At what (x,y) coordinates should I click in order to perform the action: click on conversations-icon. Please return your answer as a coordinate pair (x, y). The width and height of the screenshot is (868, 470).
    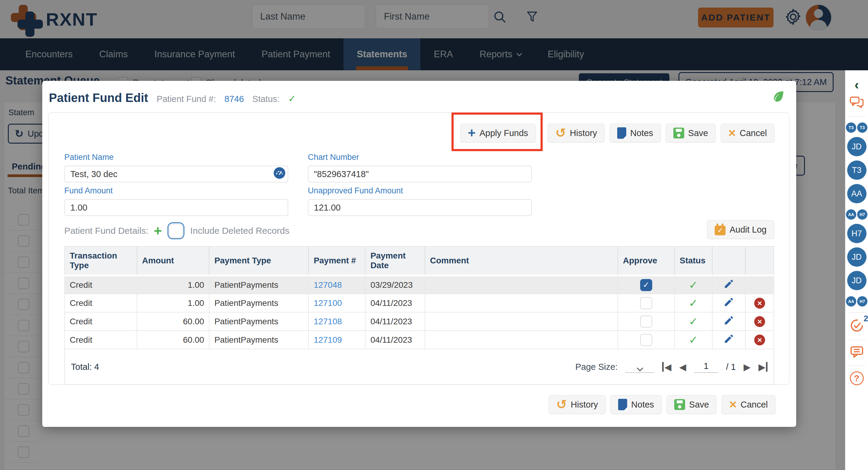
    Looking at the image, I should click on (857, 103).